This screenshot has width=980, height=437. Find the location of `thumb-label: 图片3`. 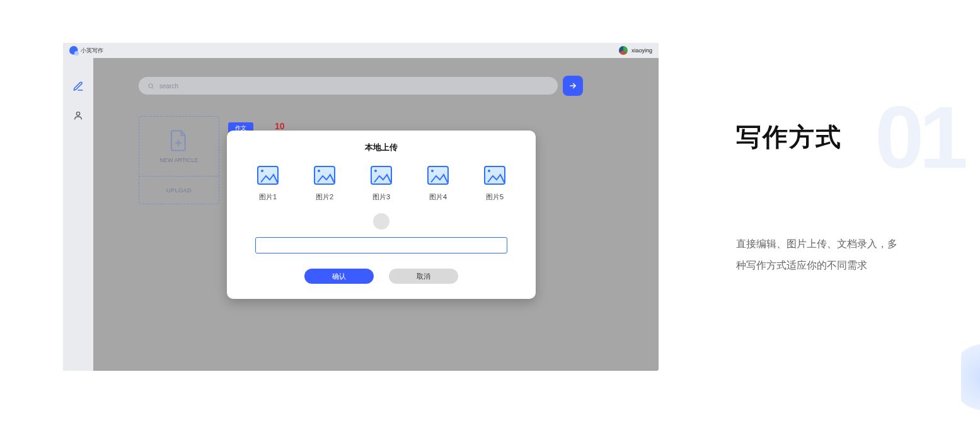

thumb-label: 图片3 is located at coordinates (381, 197).